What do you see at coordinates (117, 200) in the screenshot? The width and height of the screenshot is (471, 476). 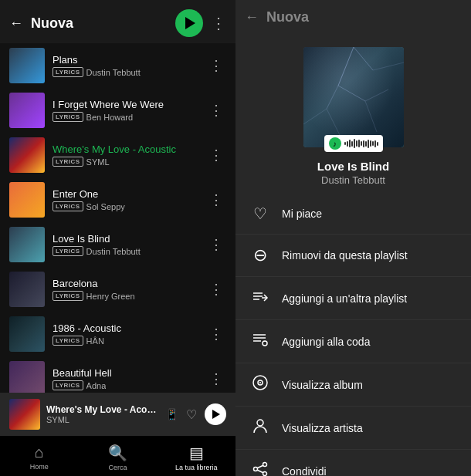 I see `track-item: Enter One LYRICS Sol Seppy ⋮` at bounding box center [117, 200].